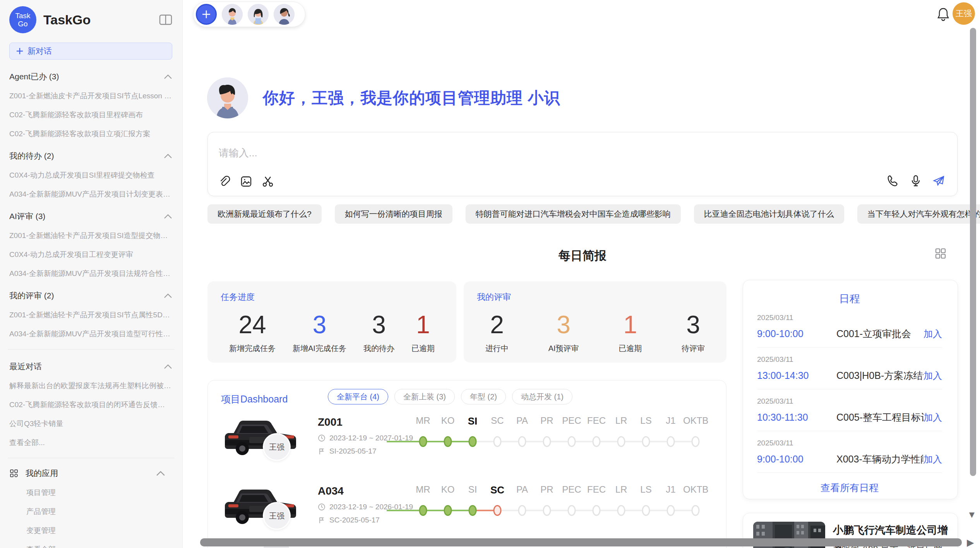 This screenshot has height=548, width=980. What do you see at coordinates (919, 214) in the screenshot?
I see `suggestion-chip: 当下年轻人对汽车外观有怎样的喜好趋势` at bounding box center [919, 214].